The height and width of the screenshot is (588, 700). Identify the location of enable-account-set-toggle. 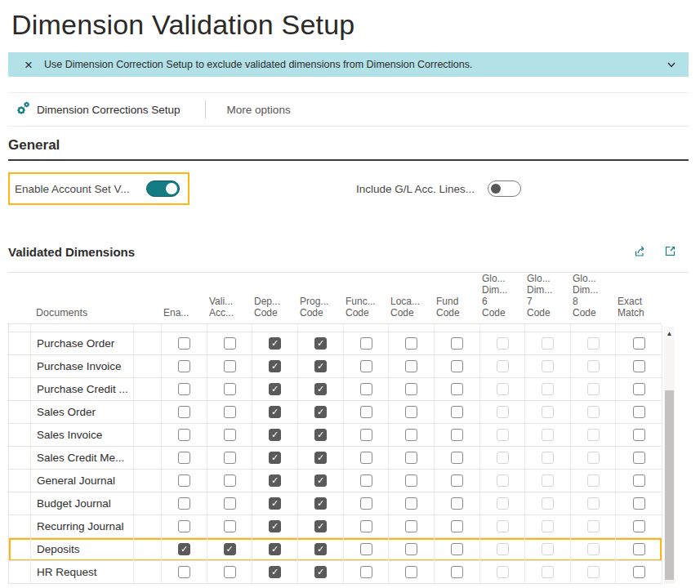
(163, 189).